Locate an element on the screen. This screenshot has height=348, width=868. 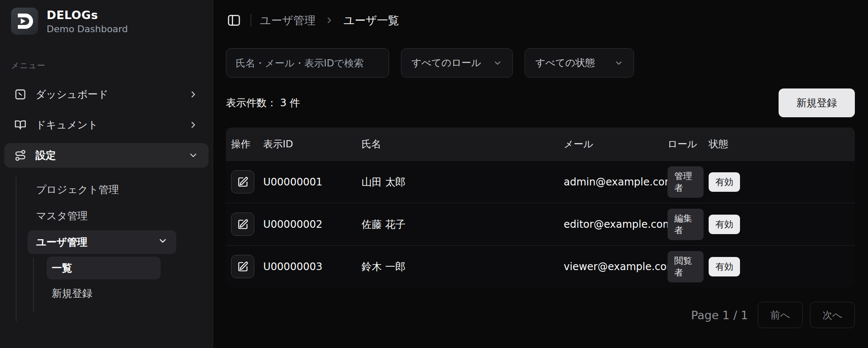
user-display-id: U00000001 is located at coordinates (307, 182).